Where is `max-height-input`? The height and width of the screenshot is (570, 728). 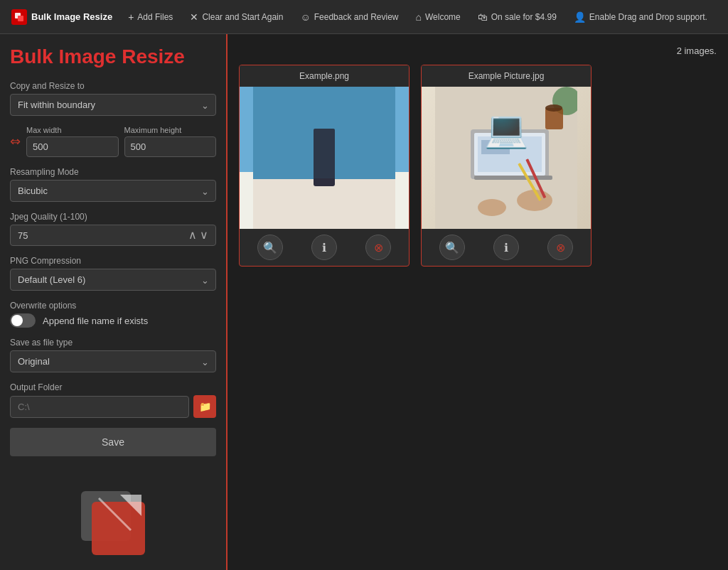
max-height-input is located at coordinates (171, 146).